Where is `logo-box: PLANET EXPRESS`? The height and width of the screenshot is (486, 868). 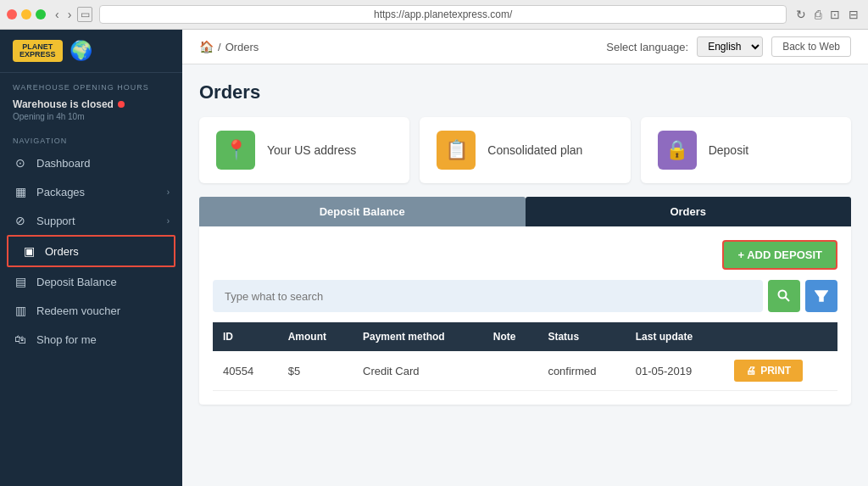
logo-box: PLANET EXPRESS is located at coordinates (37, 51).